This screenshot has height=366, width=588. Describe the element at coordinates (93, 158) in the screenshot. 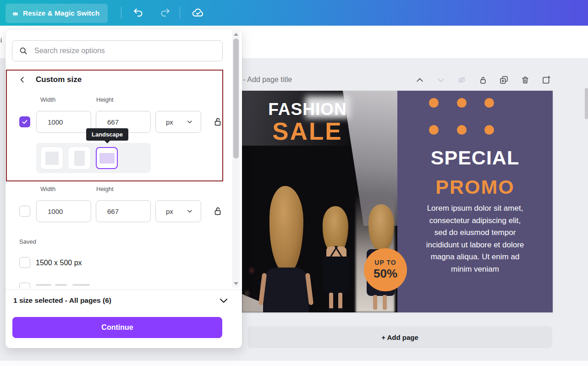

I see `orientation-group` at that location.